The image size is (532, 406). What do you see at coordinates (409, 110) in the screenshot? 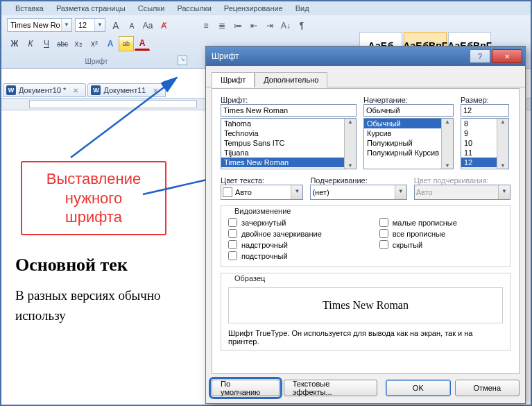
I see `style-input` at bounding box center [409, 110].